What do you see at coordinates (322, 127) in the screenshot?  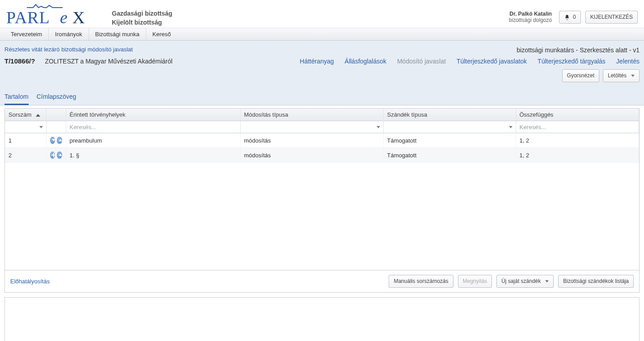 I see `table-filter-row` at bounding box center [322, 127].